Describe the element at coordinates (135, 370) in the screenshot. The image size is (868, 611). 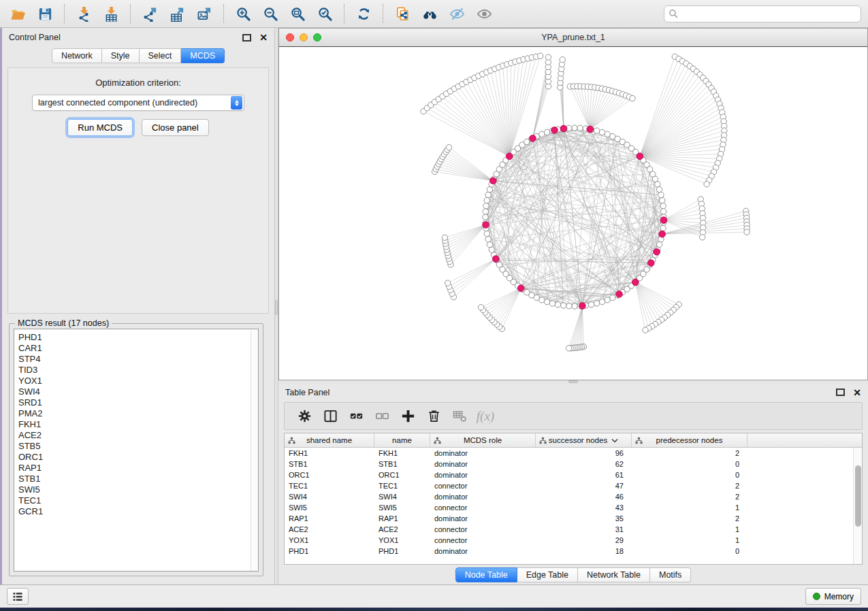
I see `mcds-result-item: TID3` at that location.